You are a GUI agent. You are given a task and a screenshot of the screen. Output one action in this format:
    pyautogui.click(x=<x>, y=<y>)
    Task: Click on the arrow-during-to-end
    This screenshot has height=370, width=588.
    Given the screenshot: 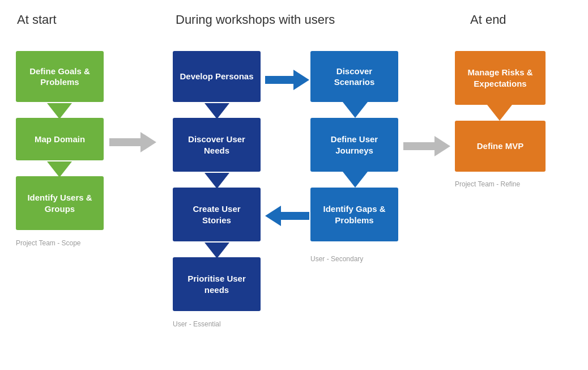 What is the action you would take?
    pyautogui.click(x=427, y=146)
    